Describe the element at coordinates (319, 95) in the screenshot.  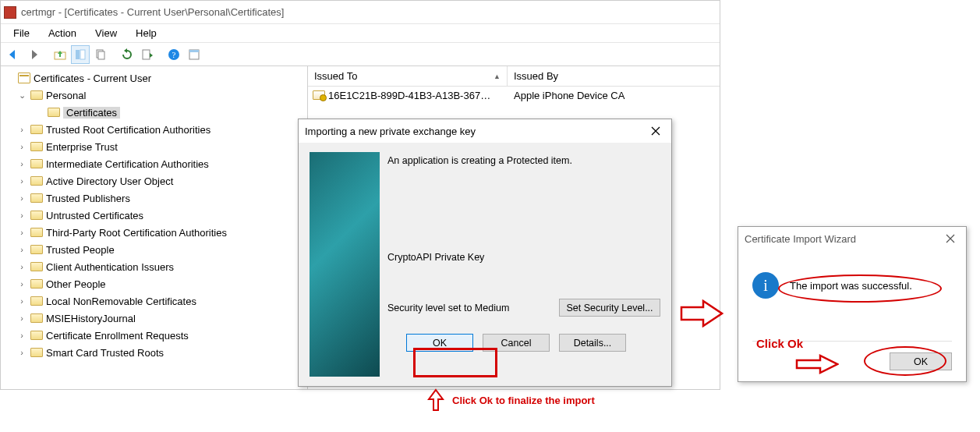
I see `certificate-icon` at that location.